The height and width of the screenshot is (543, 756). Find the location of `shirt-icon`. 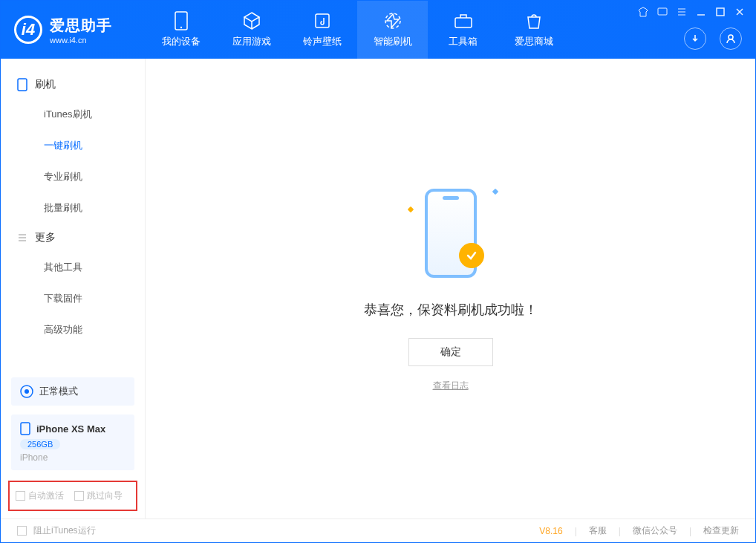

shirt-icon is located at coordinates (643, 12).